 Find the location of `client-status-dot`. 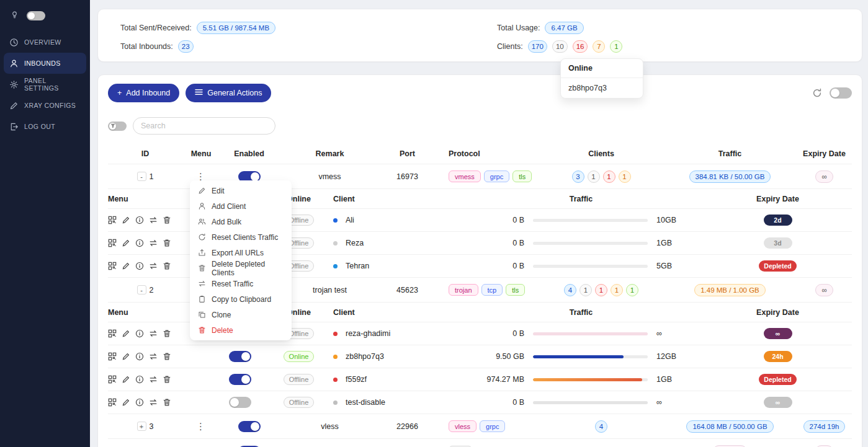

client-status-dot is located at coordinates (335, 334).